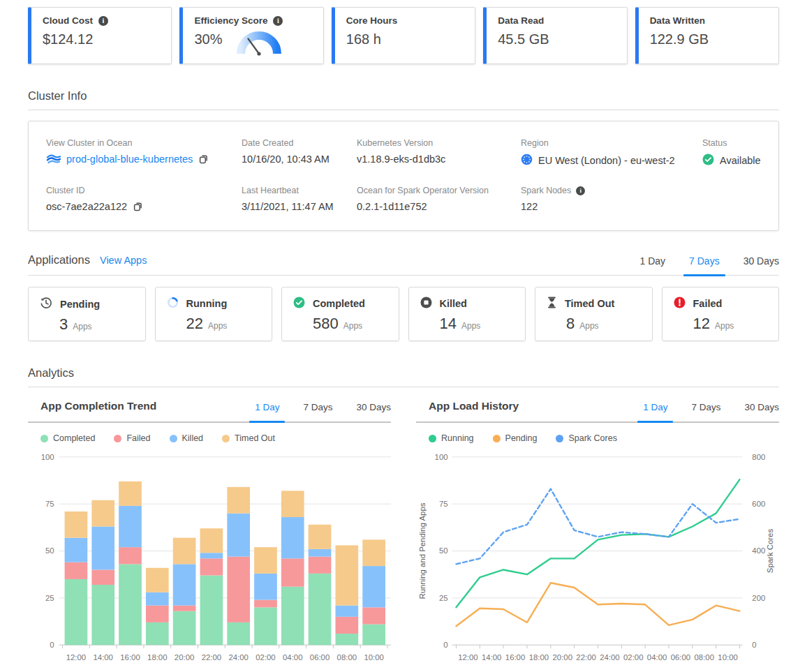 The width and height of the screenshot is (807, 672). I want to click on svg-text: 100, so click(47, 457).